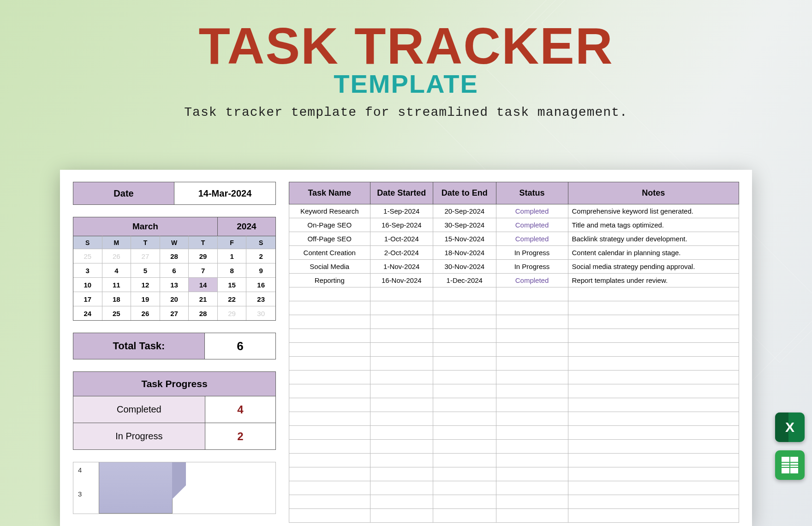  What do you see at coordinates (406, 46) in the screenshot?
I see `page-title: TASK TRACKER` at bounding box center [406, 46].